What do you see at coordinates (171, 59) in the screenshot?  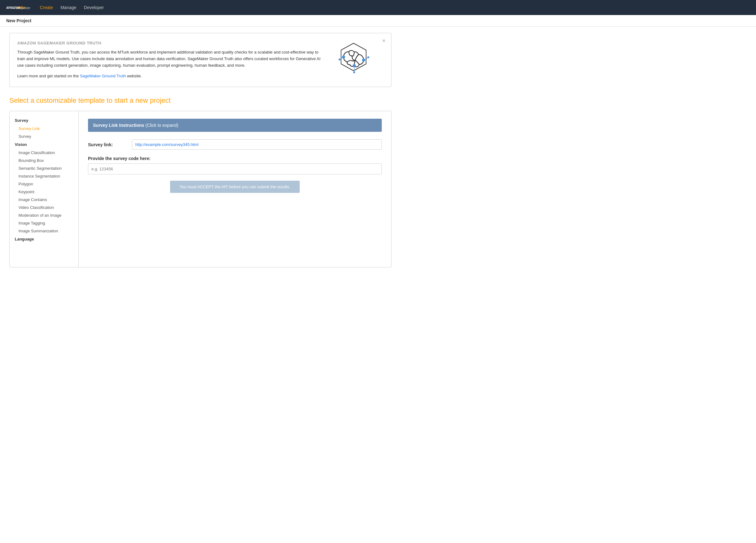 I see `sagemaker-banner-content: AMAZON SAGEMAKER GROUND TRUTH Through Sa…` at bounding box center [171, 59].